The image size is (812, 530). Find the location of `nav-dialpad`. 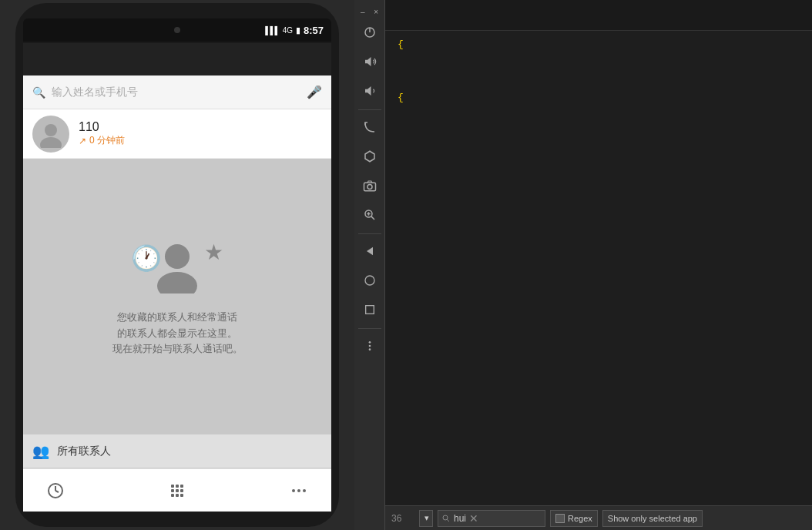

nav-dialpad is located at coordinates (177, 491).